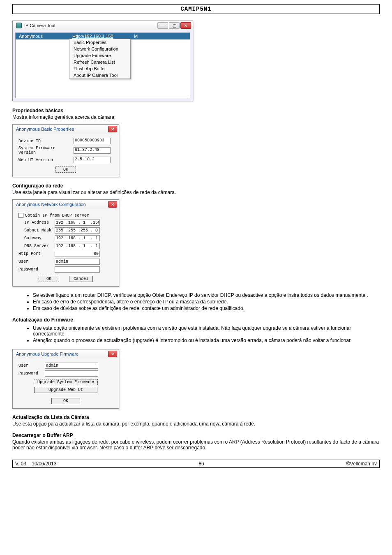 The image size is (392, 555). Describe the element at coordinates (163, 25) in the screenshot. I see `minimize-button: —` at that location.